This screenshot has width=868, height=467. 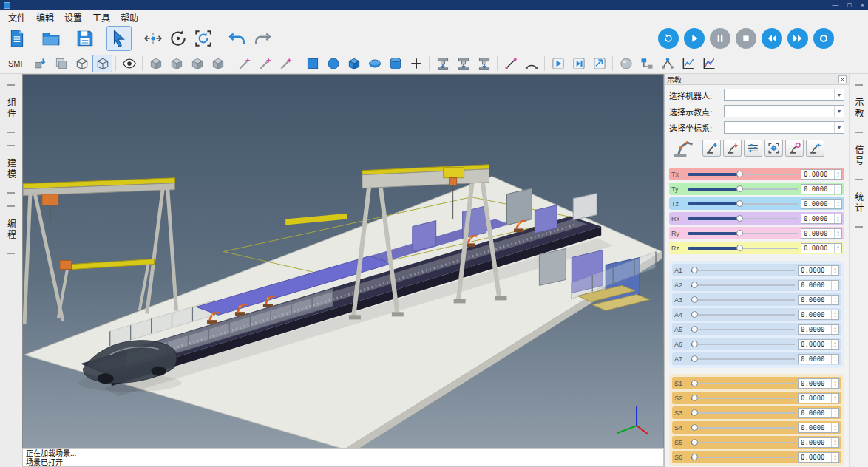 I want to click on dock-tab-stats: 统计, so click(x=859, y=203).